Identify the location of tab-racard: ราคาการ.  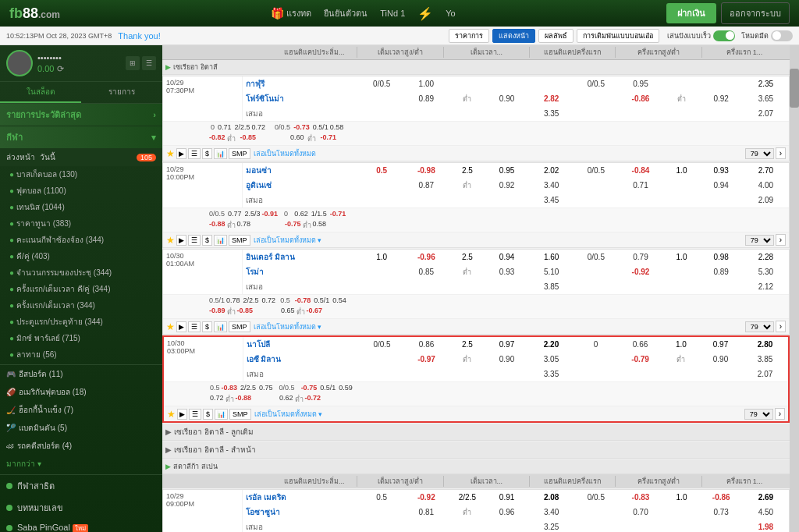
(469, 36).